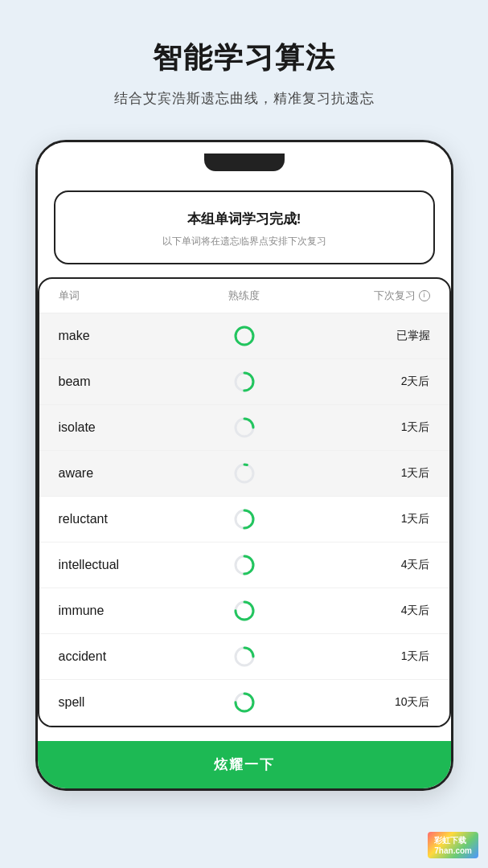  What do you see at coordinates (121, 296) in the screenshot?
I see `col-word-header: 单词` at bounding box center [121, 296].